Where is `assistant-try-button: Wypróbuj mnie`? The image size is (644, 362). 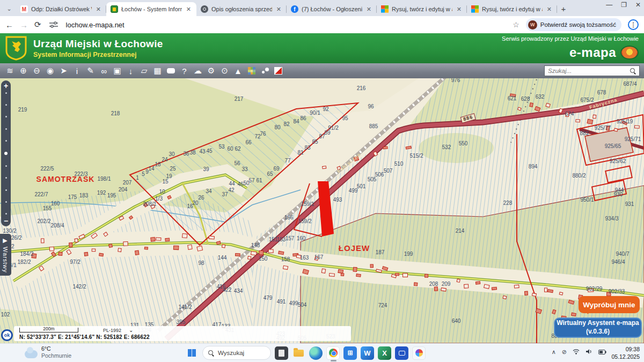 assistant-try-button: Wypróbuj mnie is located at coordinates (609, 305).